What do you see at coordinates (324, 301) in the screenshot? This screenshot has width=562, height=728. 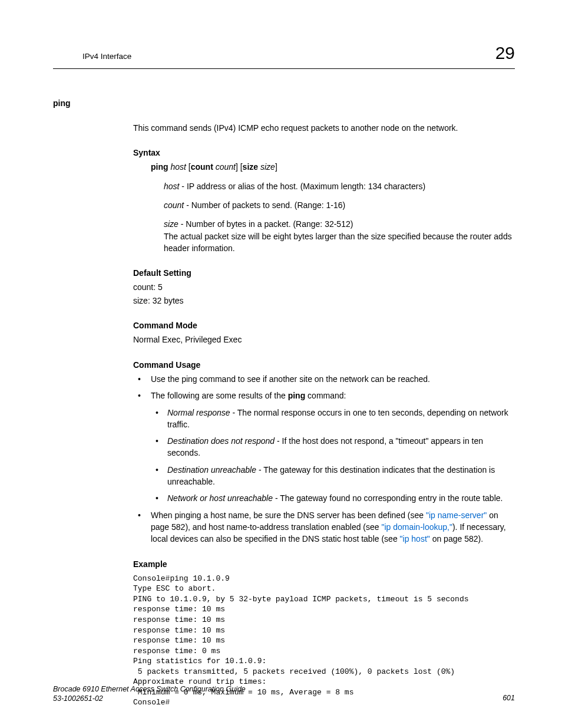 I see `default-size: size: 32 bytes` at bounding box center [324, 301].